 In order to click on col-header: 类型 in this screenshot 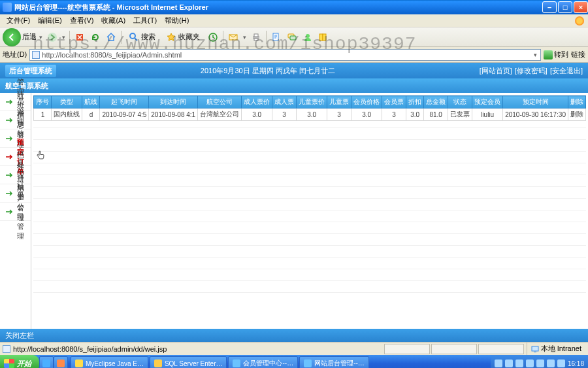, I will do `click(67, 102)`.